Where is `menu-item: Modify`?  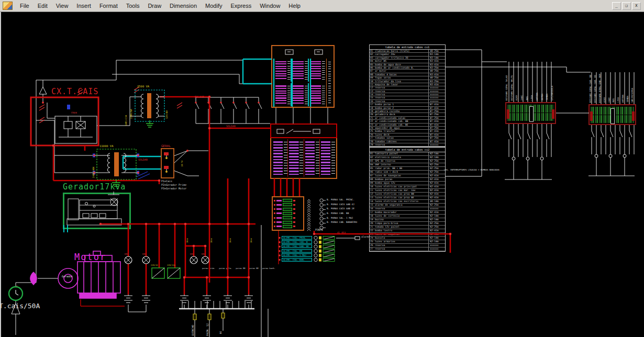 menu-item: Modify is located at coordinates (214, 6).